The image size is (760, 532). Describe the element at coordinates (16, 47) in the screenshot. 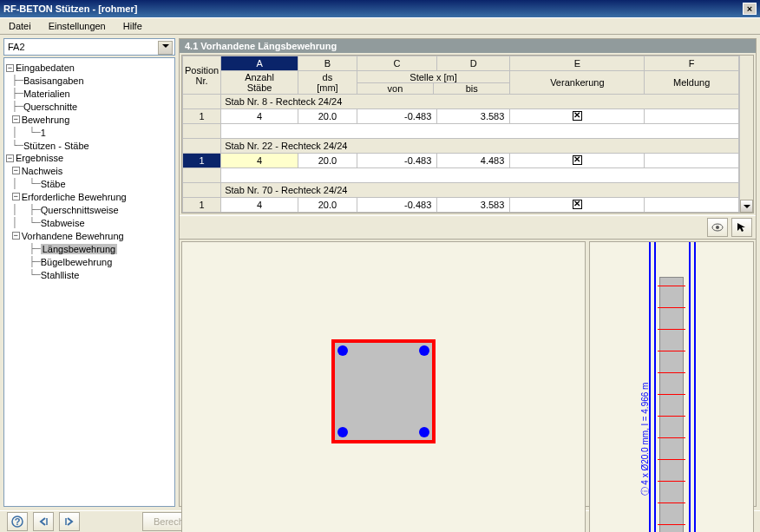

I see `case-combo-value: FA2` at that location.